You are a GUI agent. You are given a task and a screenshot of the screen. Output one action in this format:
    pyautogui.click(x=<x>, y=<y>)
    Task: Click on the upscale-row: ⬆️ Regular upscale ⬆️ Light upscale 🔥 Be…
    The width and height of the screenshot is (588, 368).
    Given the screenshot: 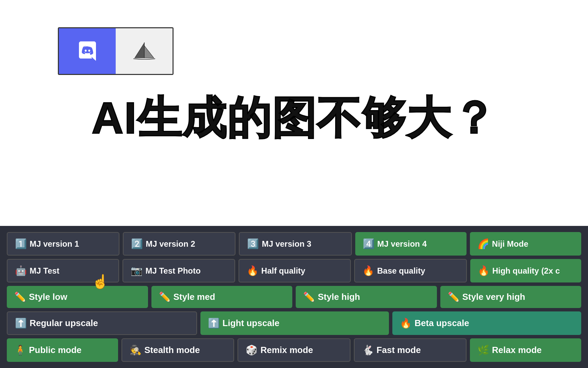 What is the action you would take?
    pyautogui.click(x=294, y=323)
    